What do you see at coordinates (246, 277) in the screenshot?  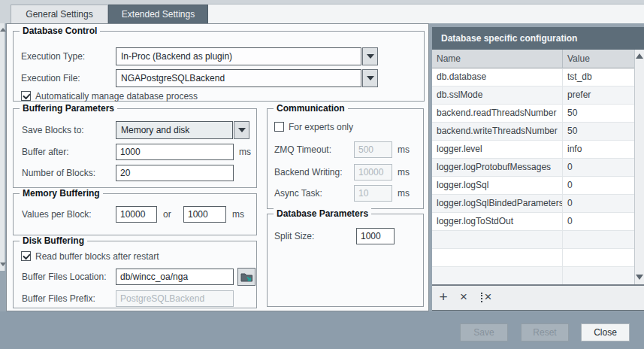 I see `browse-folder-button` at bounding box center [246, 277].